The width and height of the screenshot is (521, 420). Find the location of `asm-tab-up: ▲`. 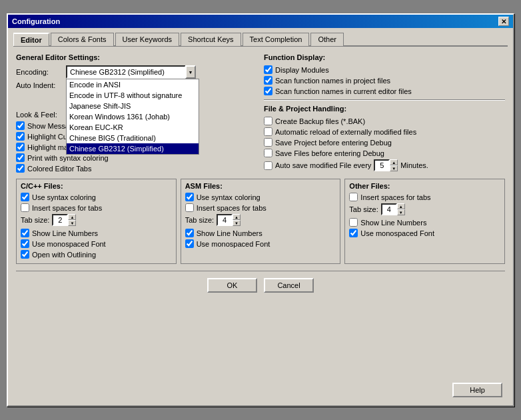

asm-tab-up: ▲ is located at coordinates (237, 217).